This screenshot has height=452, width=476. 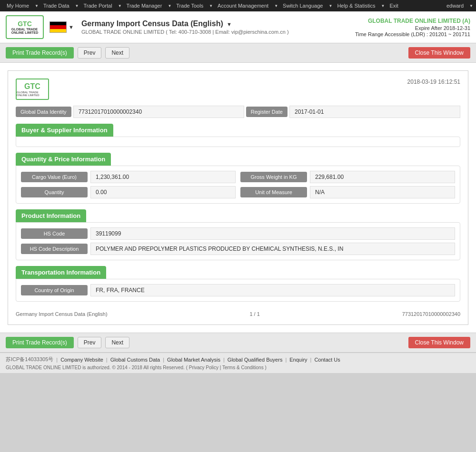 I want to click on next-button-bottom: Next, so click(x=117, y=343).